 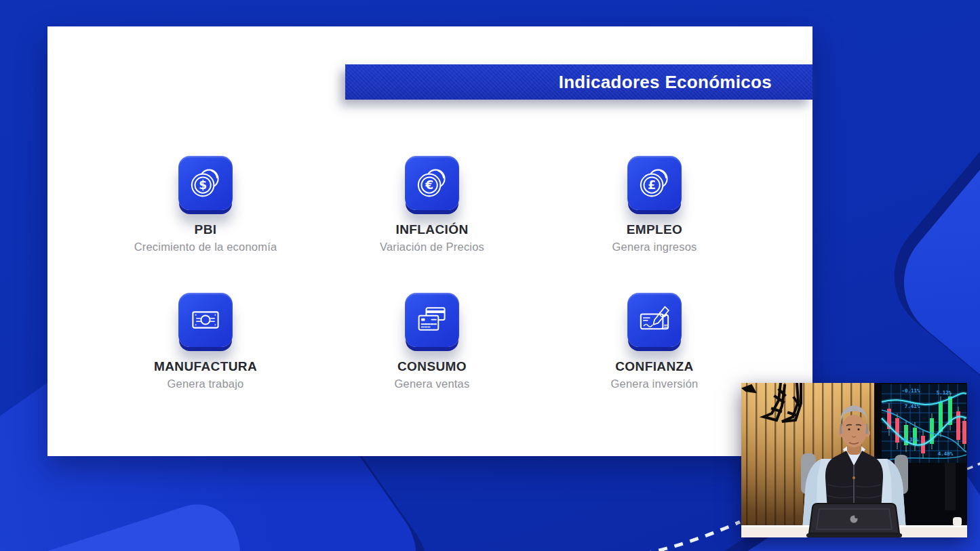 I want to click on indicator-description: Variación de Precios, so click(x=432, y=247).